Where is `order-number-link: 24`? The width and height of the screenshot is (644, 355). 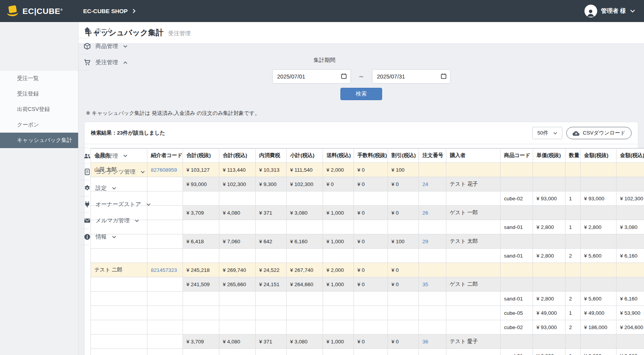 order-number-link: 24 is located at coordinates (425, 184).